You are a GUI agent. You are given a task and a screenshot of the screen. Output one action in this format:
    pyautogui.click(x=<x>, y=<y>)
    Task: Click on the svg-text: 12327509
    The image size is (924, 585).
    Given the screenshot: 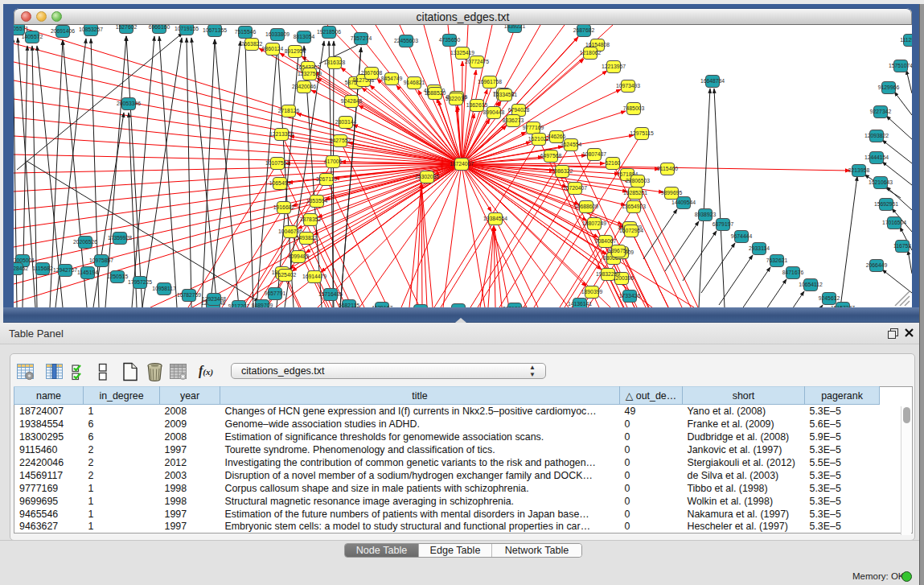 What is the action you would take?
    pyautogui.click(x=310, y=74)
    